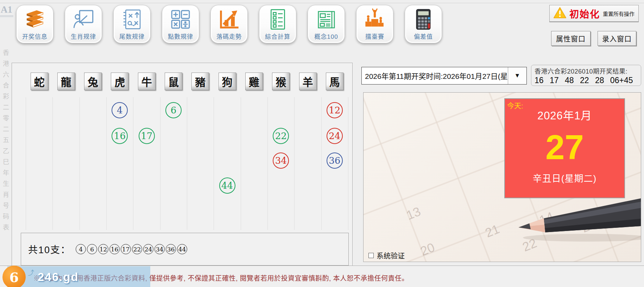 This screenshot has height=287, width=644. What do you see at coordinates (81, 249) in the screenshot?
I see `summary-ball-4: 4` at bounding box center [81, 249].